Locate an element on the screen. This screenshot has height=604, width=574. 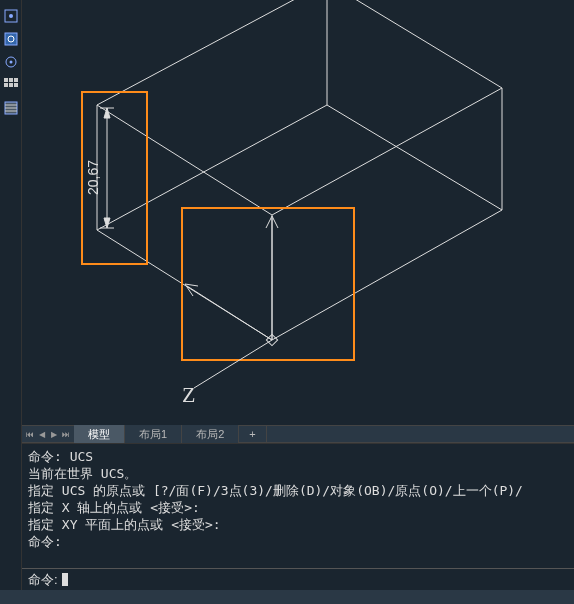
nav-last-icon: ⏭ is located at coordinates (66, 434).